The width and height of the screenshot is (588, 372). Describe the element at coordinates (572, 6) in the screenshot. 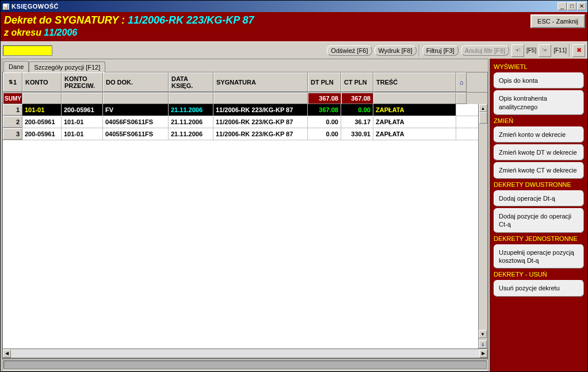

I see `maximize-button: □` at that location.